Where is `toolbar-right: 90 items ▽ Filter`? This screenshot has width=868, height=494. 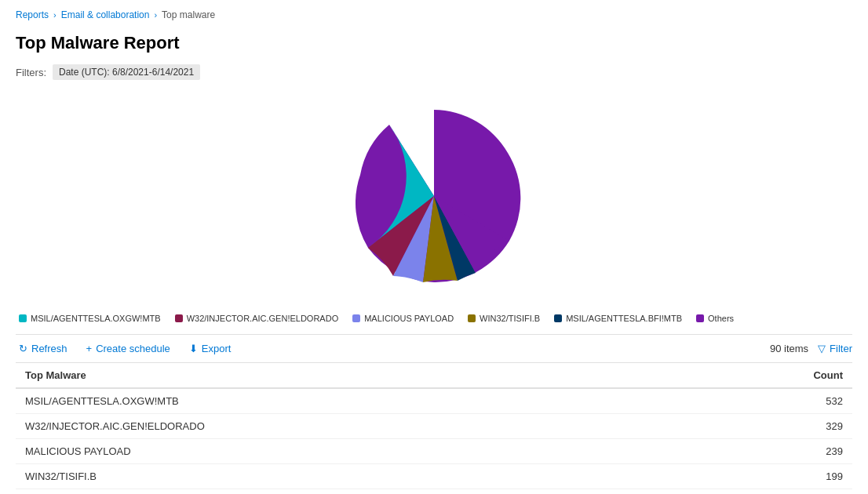 toolbar-right: 90 items ▽ Filter is located at coordinates (811, 348).